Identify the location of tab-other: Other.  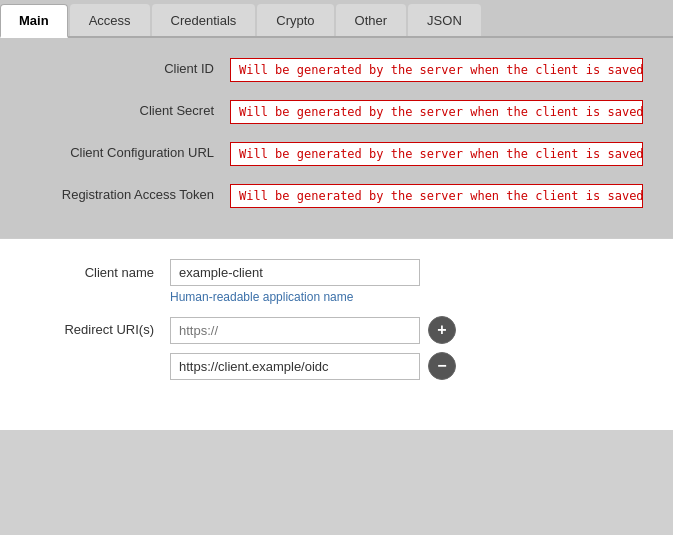
(372, 20).